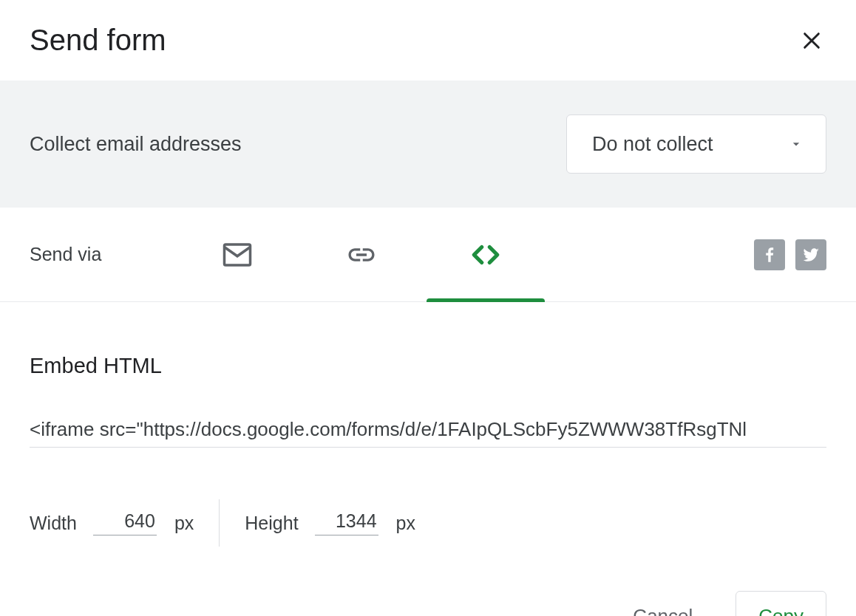 The width and height of the screenshot is (856, 616). I want to click on close-icon, so click(812, 41).